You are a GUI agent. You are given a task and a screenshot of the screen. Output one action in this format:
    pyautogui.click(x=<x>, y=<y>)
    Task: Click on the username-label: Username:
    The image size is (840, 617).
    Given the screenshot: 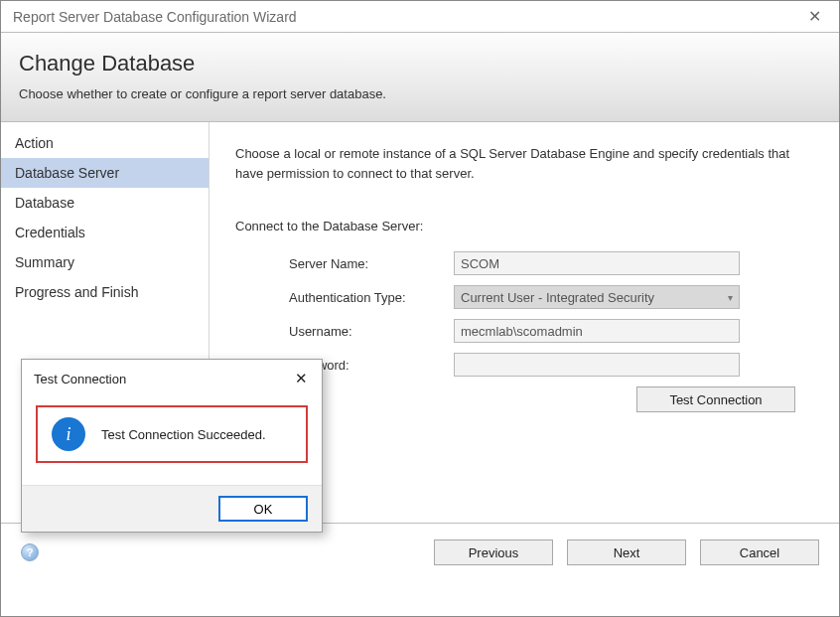 What is the action you would take?
    pyautogui.click(x=345, y=332)
    